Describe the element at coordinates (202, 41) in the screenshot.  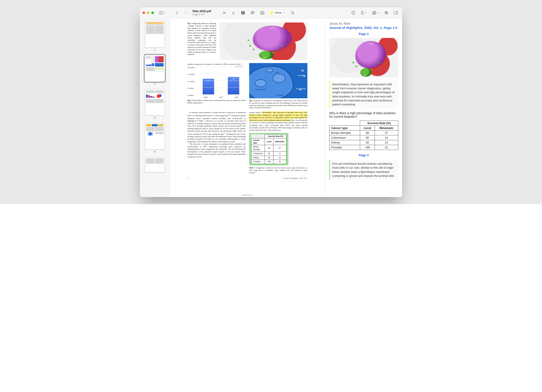
I see `fig1-caption: Fig. 1 Diagnosing disease by analyzing a…` at that location.